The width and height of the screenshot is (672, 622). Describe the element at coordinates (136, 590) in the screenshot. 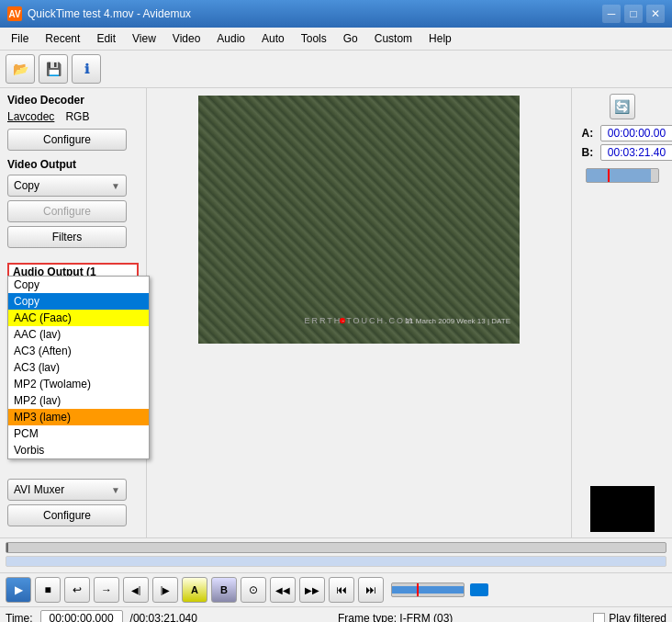

I see `prev-frame-button: ◀|` at that location.